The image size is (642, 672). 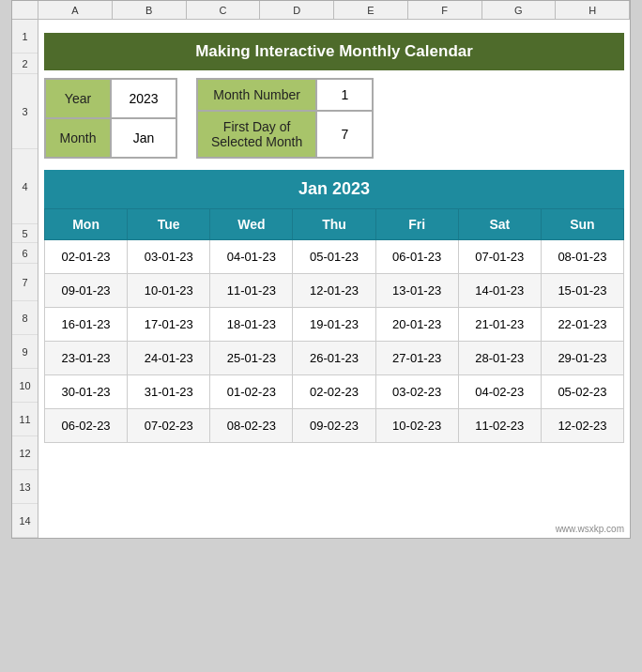 I want to click on calendar-cell: 02-01-23, so click(x=86, y=257).